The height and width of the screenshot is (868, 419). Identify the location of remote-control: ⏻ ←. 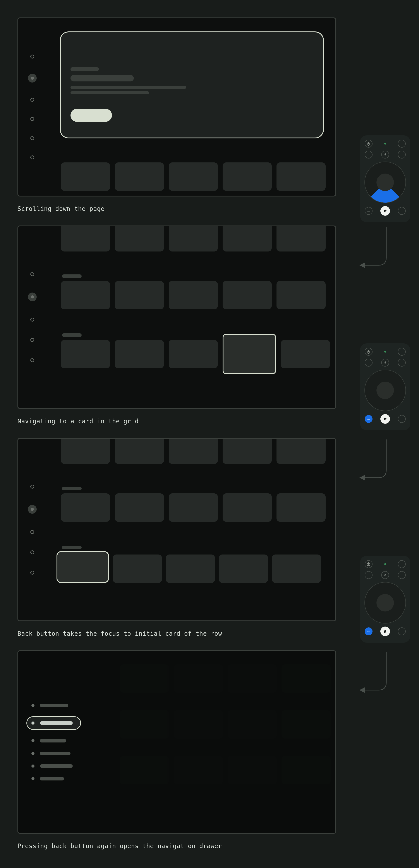
(385, 599).